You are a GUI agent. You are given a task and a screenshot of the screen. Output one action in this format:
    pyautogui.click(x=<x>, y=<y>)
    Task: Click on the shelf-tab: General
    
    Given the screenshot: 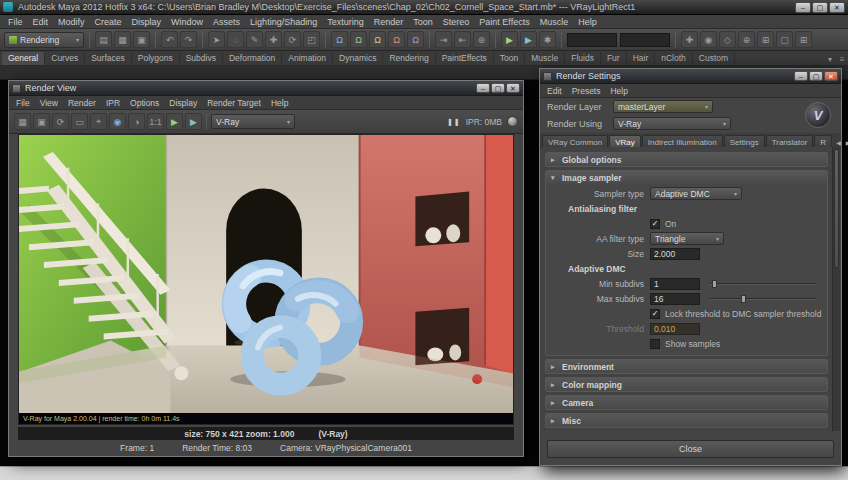 What is the action you would take?
    pyautogui.click(x=24, y=58)
    